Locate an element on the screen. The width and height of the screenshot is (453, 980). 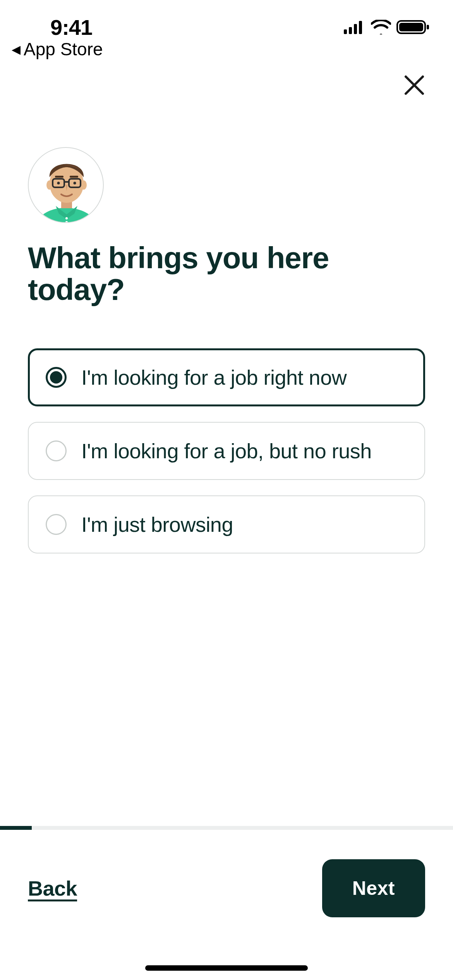
close-icon is located at coordinates (414, 85).